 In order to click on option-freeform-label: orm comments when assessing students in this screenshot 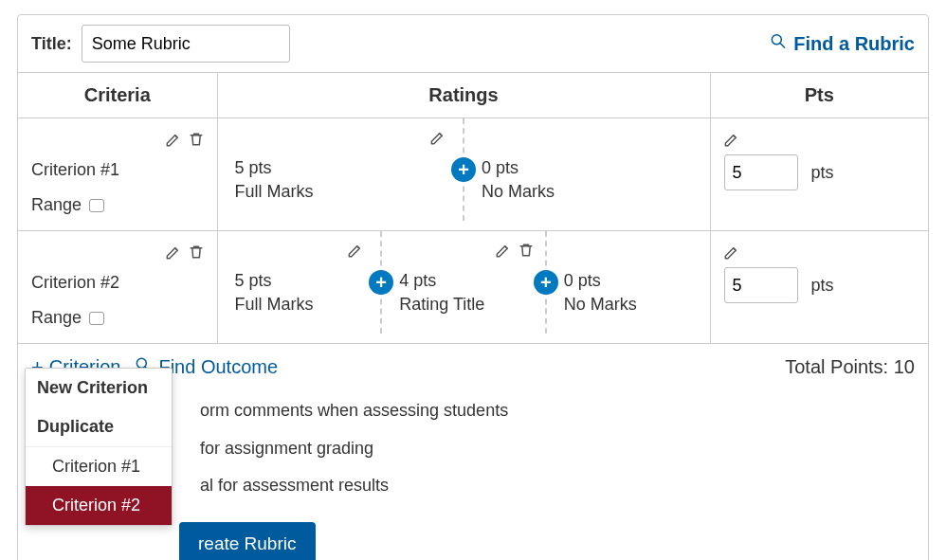, I will do `click(355, 411)`.